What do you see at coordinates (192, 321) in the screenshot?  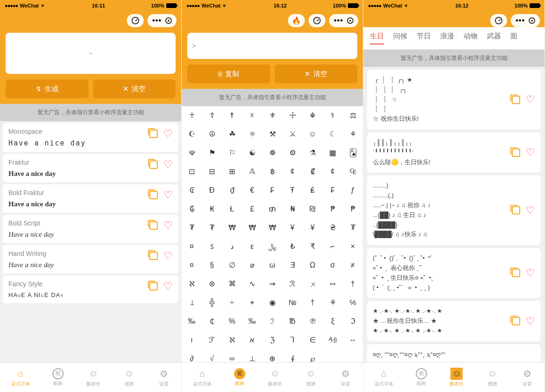 I see `symbol-cell: ‰` at bounding box center [192, 321].